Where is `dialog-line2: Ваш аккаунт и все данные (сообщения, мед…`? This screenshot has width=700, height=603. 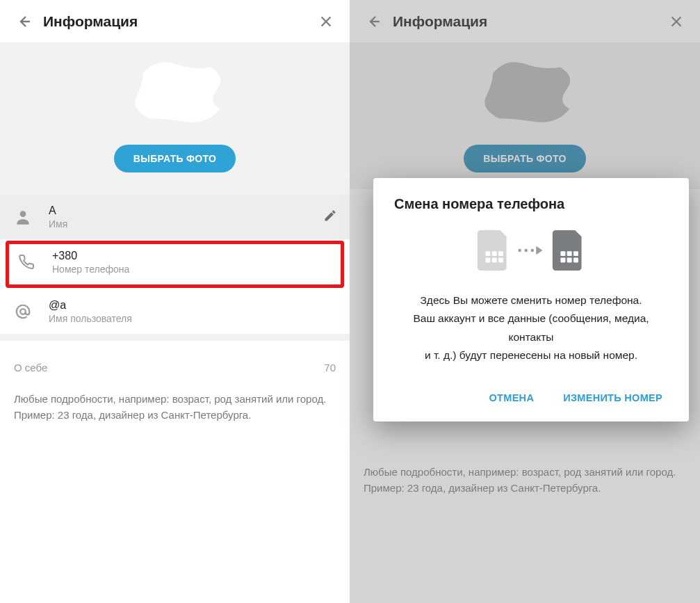
dialog-line2: Ваш аккаунт и все данные (сообщения, мед… is located at coordinates (531, 328).